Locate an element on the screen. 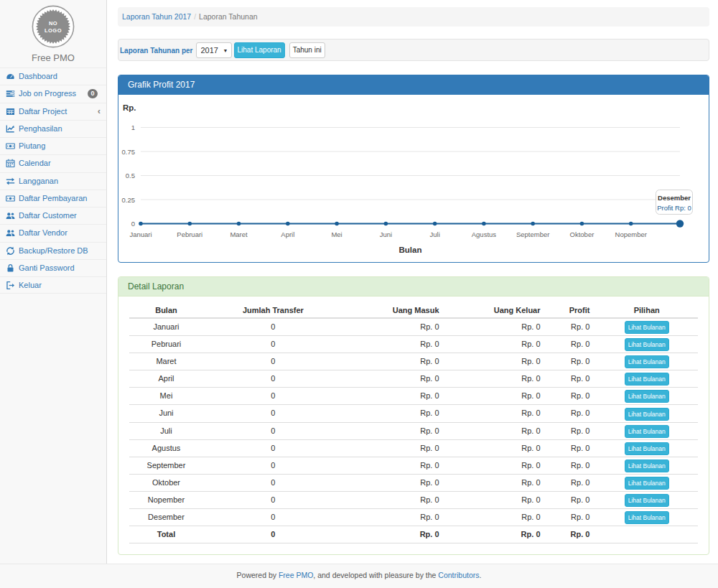  sidebar-item-daftar-project: Daftar Project‹ is located at coordinates (53, 111).